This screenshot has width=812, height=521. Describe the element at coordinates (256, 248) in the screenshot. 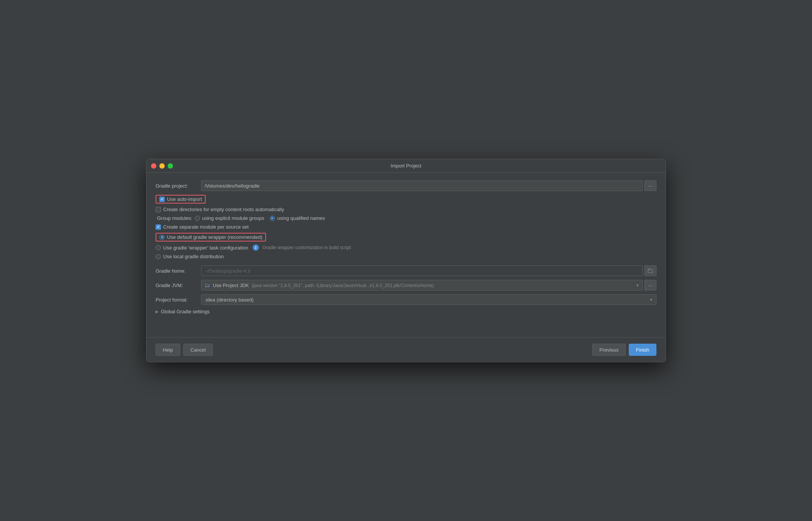

I see `info-icon: i` at that location.